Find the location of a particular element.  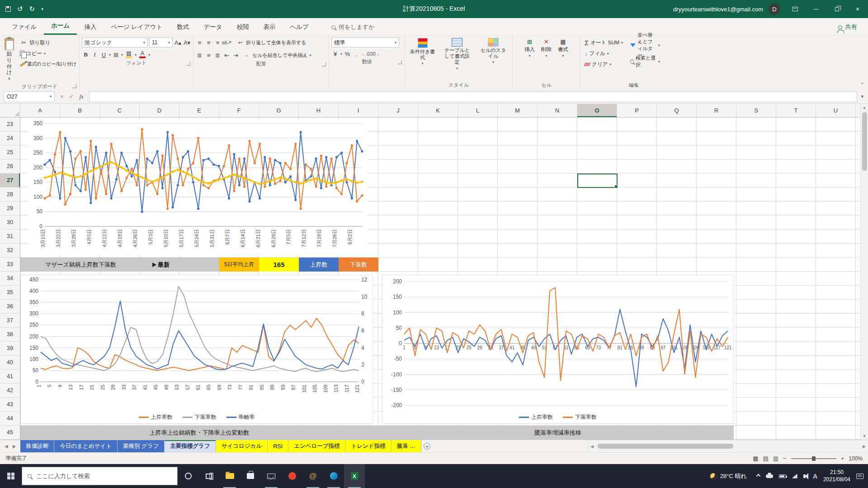

column-header-K: K is located at coordinates (438, 110).